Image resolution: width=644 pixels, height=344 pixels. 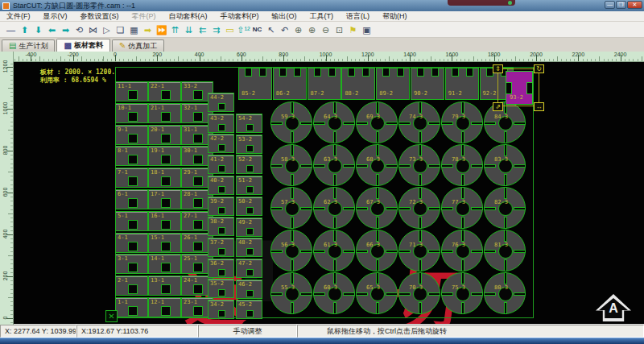 I want to click on zoom-extents-icon: ⊕, so click(x=298, y=30).